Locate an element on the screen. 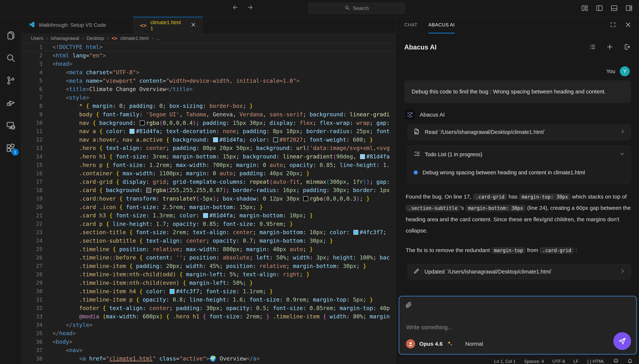  code-token: , is located at coordinates (266, 114).